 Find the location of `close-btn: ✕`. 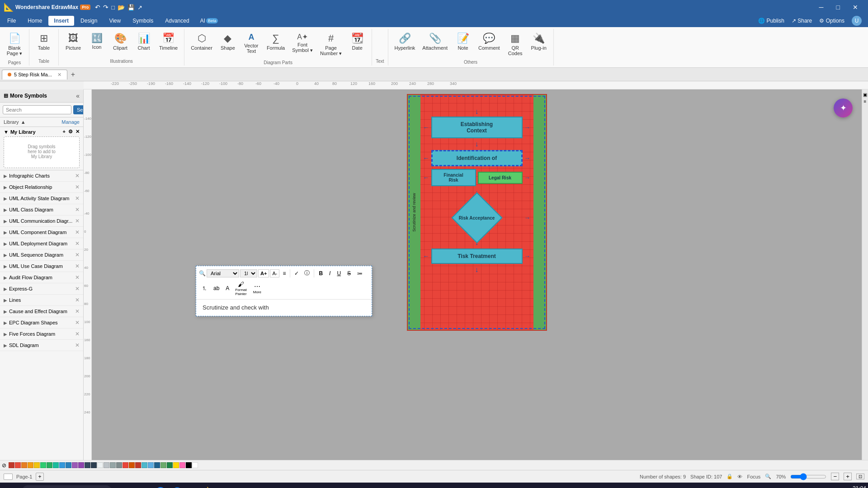

close-btn: ✕ is located at coordinates (855, 7).